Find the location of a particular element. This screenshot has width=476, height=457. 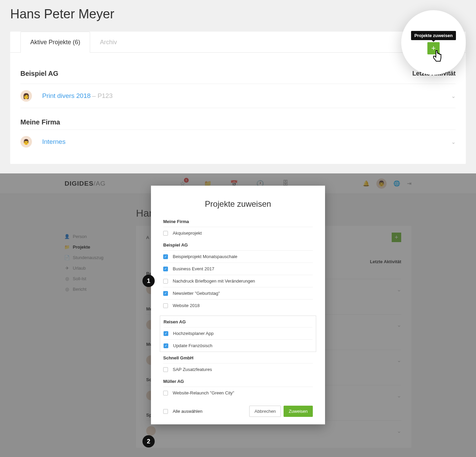

tabs: Aktive Projekte (6) Archiv is located at coordinates (73, 42).